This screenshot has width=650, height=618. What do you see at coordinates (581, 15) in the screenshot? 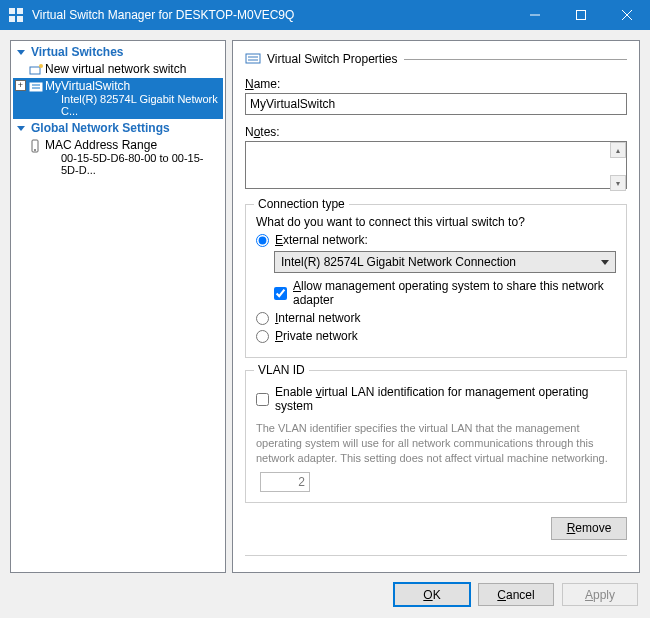
I see `maximize-button` at bounding box center [581, 15].